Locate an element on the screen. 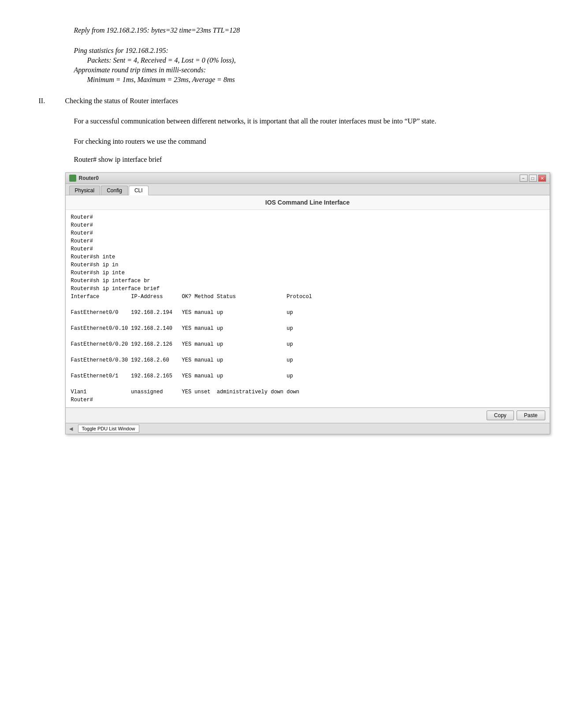 This screenshot has width=562, height=728. close-button: ✕ is located at coordinates (542, 178).